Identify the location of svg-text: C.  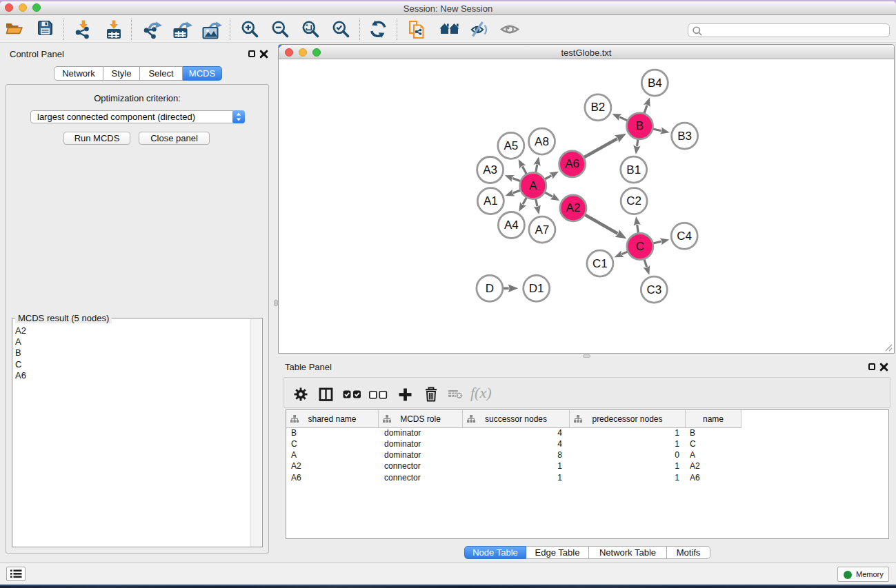
(640, 247).